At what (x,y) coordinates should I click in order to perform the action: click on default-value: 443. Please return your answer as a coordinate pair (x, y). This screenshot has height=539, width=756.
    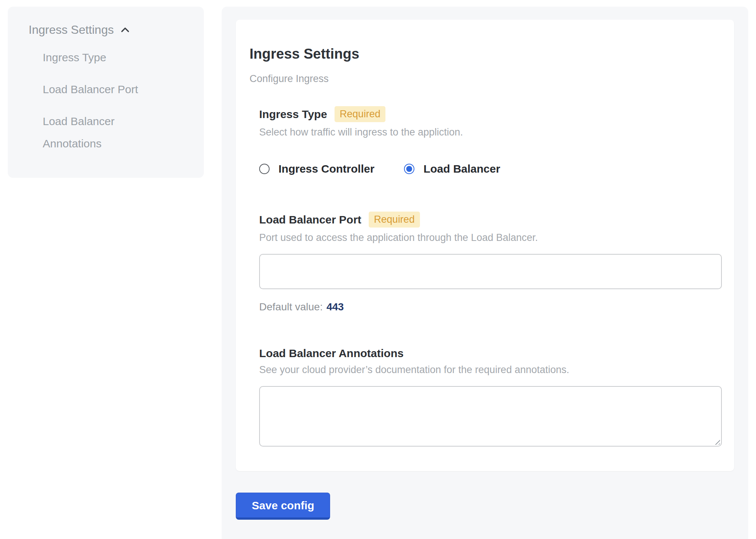
    Looking at the image, I should click on (335, 307).